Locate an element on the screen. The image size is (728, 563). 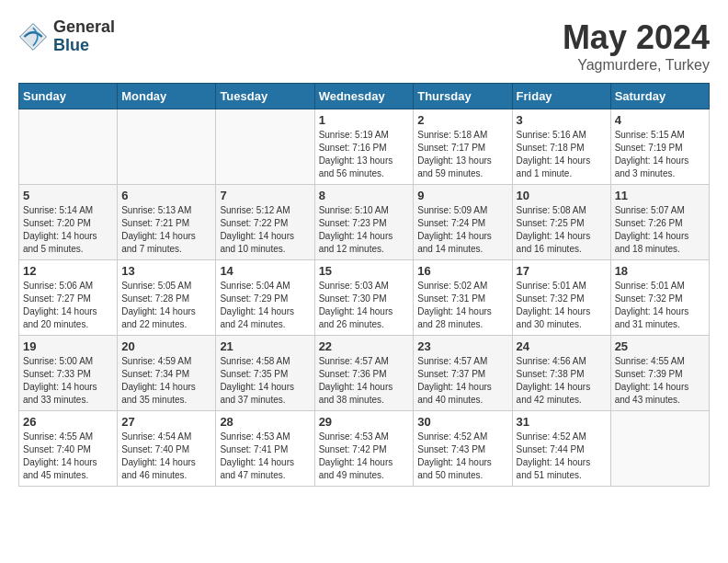
day-number: 12 is located at coordinates (68, 270).